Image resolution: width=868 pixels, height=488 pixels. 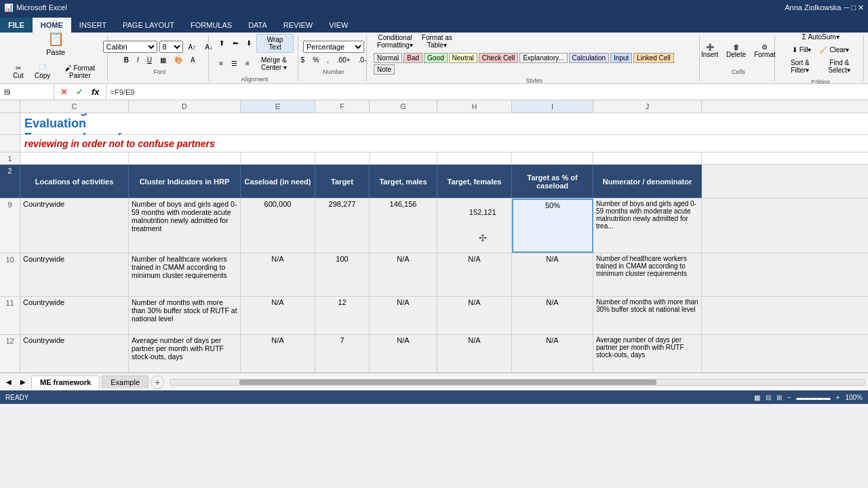 What do you see at coordinates (184, 275) in the screenshot?
I see `cell-d10: Number of healthcare workers trained in …` at bounding box center [184, 275].